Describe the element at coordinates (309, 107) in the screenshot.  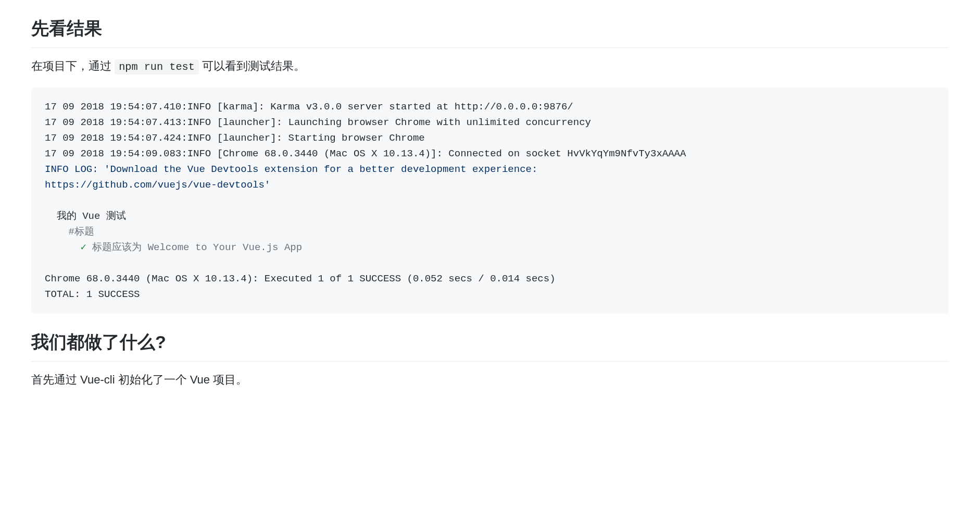
I see `log-line: 17 09 2018 19:54:07.410:INFO [karma]: Ka…` at that location.